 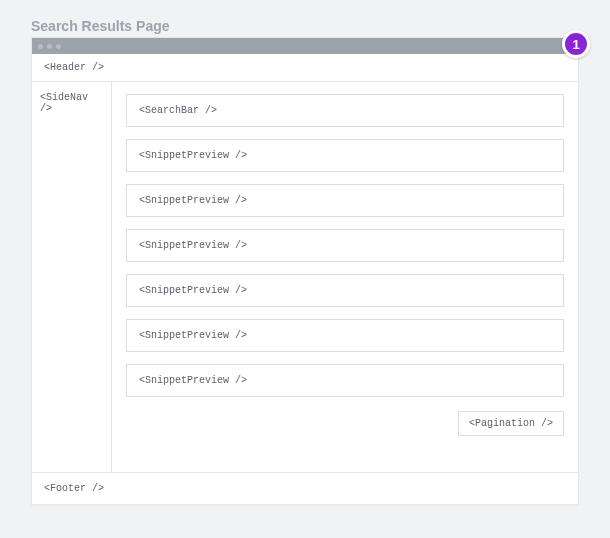 What do you see at coordinates (305, 488) in the screenshot?
I see `footer-slot: <Footer />` at bounding box center [305, 488].